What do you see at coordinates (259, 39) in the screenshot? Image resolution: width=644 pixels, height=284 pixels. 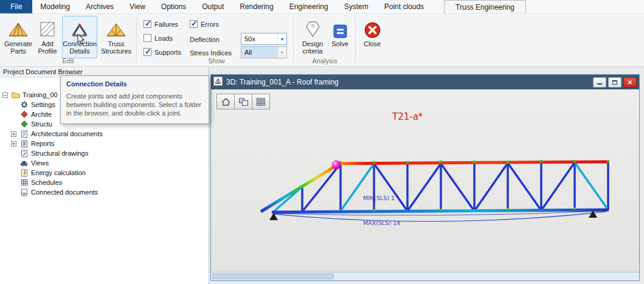 I see `deflection-value: 50x` at bounding box center [259, 39].